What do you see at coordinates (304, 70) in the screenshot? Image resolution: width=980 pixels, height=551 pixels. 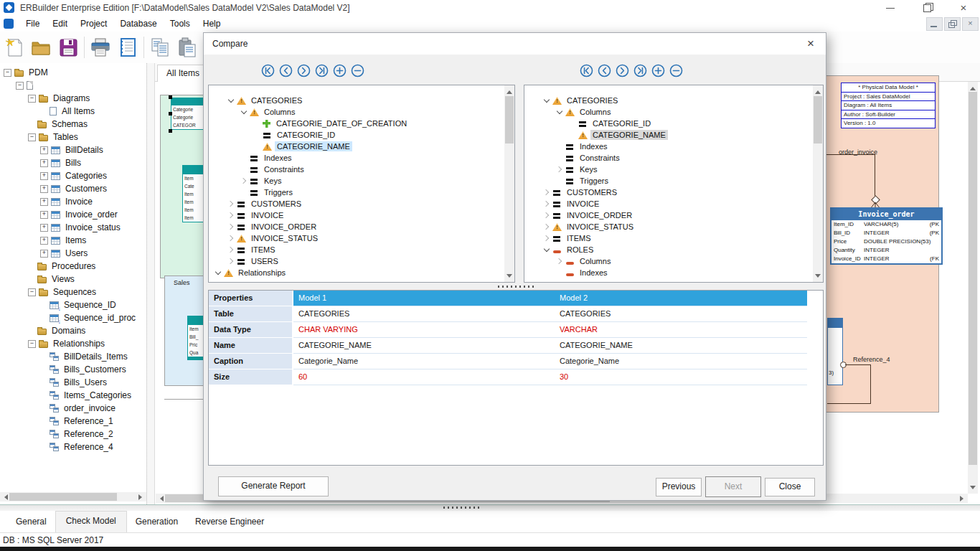 I see `nav-next-button` at bounding box center [304, 70].